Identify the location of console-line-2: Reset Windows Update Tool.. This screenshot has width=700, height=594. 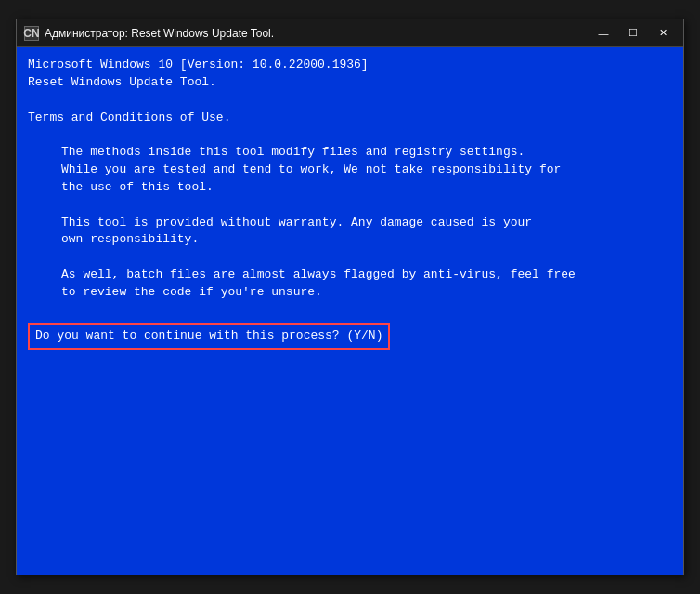
(350, 84).